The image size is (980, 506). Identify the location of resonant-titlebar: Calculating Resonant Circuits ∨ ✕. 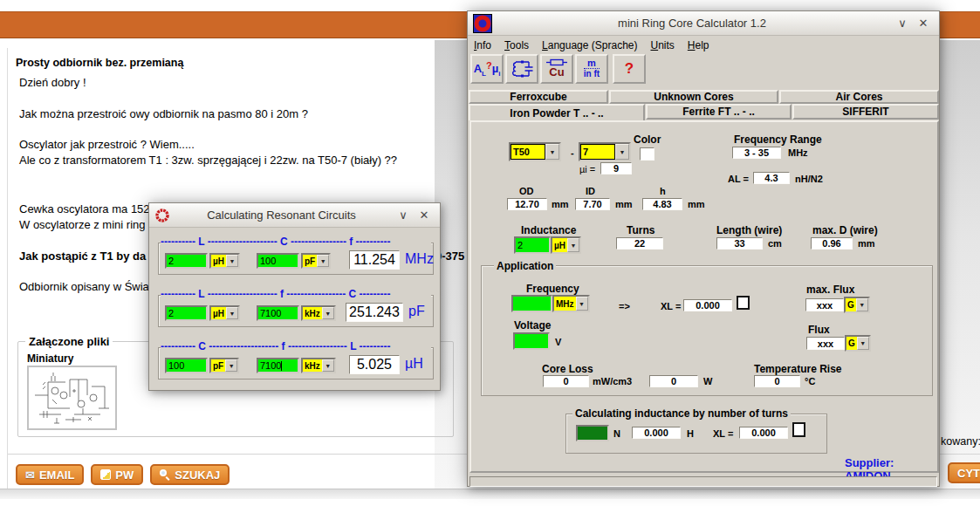
(295, 215).